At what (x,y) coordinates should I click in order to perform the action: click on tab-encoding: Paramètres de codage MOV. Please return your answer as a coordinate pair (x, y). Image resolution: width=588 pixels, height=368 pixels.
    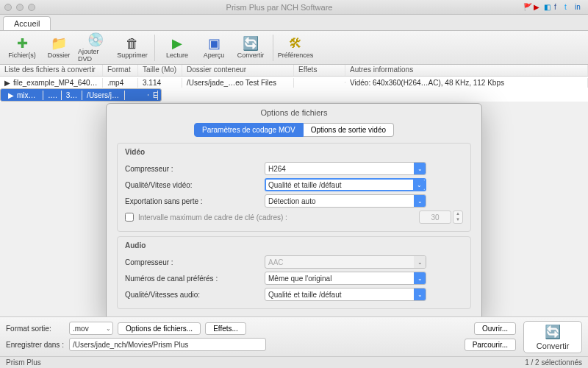
    Looking at the image, I should click on (248, 130).